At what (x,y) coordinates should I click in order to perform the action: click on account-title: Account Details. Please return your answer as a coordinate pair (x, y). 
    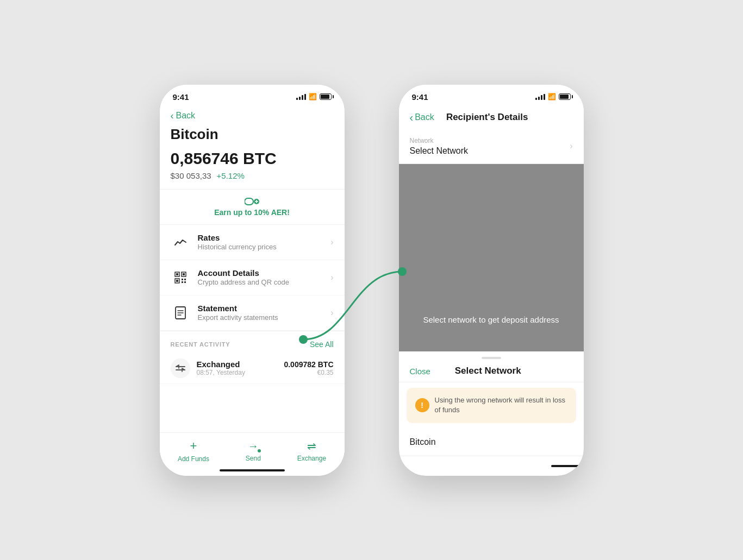
    Looking at the image, I should click on (264, 273).